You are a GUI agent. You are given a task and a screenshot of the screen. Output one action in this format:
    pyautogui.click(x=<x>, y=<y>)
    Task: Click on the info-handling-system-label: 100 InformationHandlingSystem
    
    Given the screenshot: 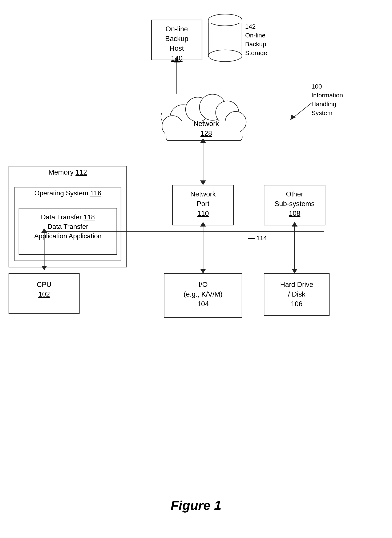 What is the action you would take?
    pyautogui.click(x=327, y=100)
    